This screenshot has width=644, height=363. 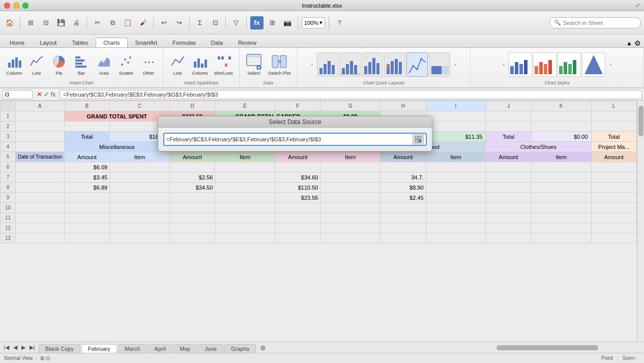 I want to click on print-icon: 🖨, so click(x=76, y=23).